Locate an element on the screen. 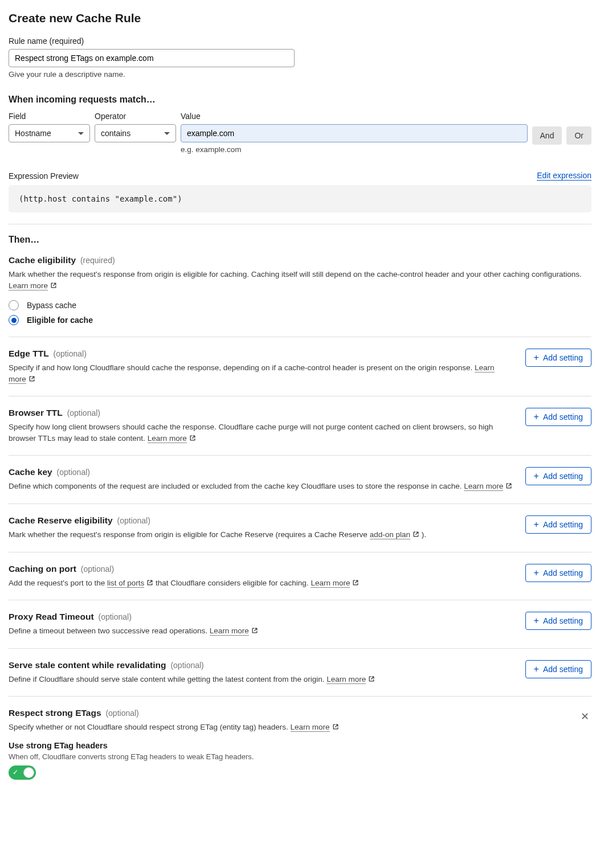 This screenshot has width=600, height=868. when-title: When incoming requests match… is located at coordinates (300, 100).